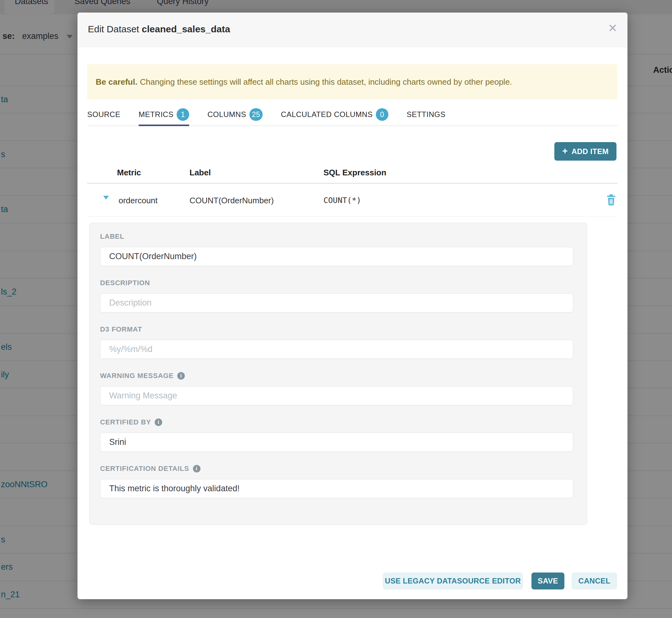 This screenshot has height=618, width=672. What do you see at coordinates (337, 469) in the screenshot?
I see `certification-details-field-group: CERTIFICATION DETAILSi` at bounding box center [337, 469].